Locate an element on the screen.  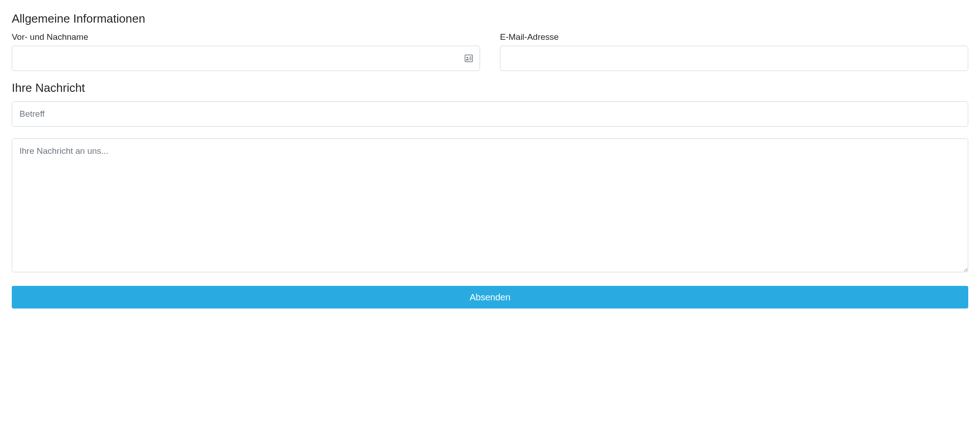
message-heading: Ihre Nachricht is located at coordinates (490, 88).